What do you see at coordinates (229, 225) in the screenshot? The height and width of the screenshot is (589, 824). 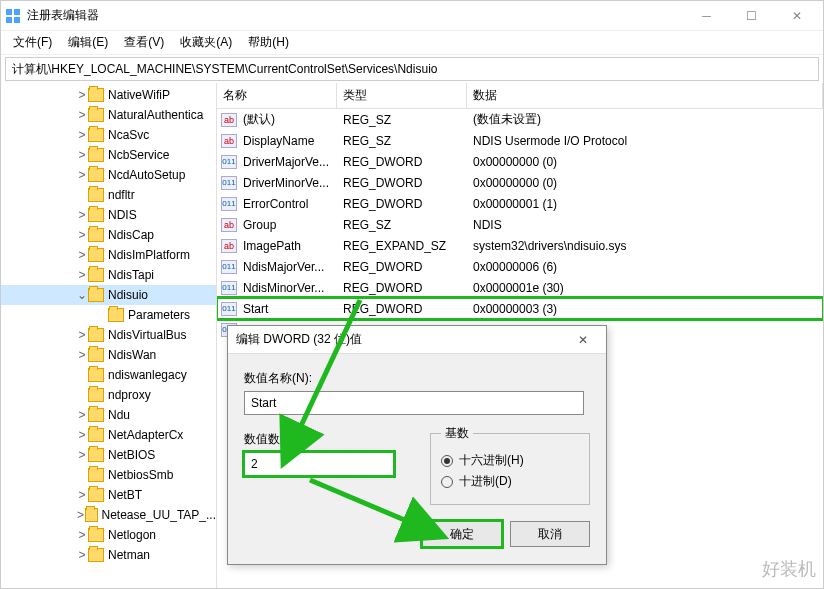 I see `string-icon: ab` at bounding box center [229, 225].